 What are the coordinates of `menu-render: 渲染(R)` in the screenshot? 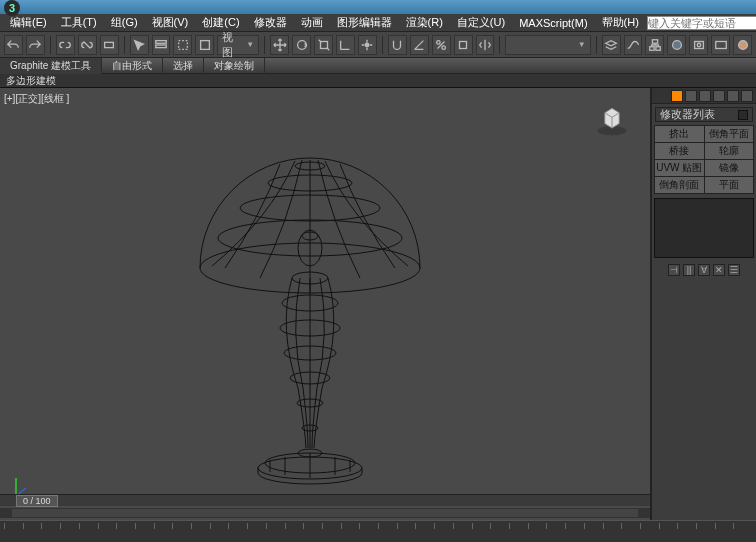 It's located at (424, 22).